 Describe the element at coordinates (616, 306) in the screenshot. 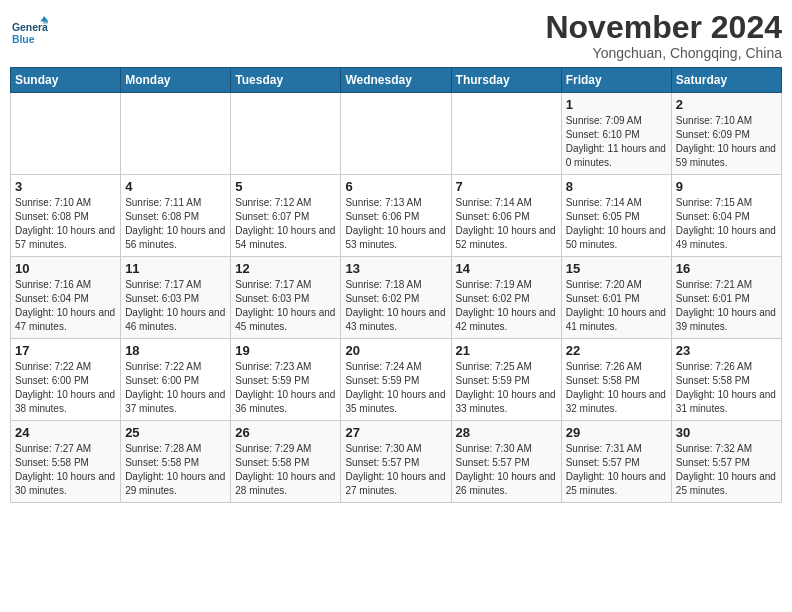

I see `day-info: Sunrise: 7:20 AM Sunset: 6:01 PM Dayligh…` at that location.